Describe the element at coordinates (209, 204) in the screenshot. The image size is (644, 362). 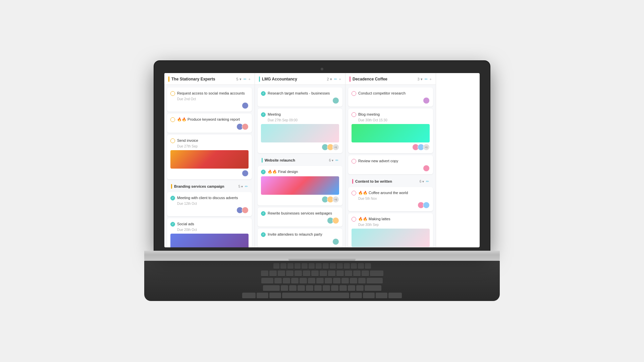
I see `task-card: Meeting with client to discuss adverts D…` at that location.